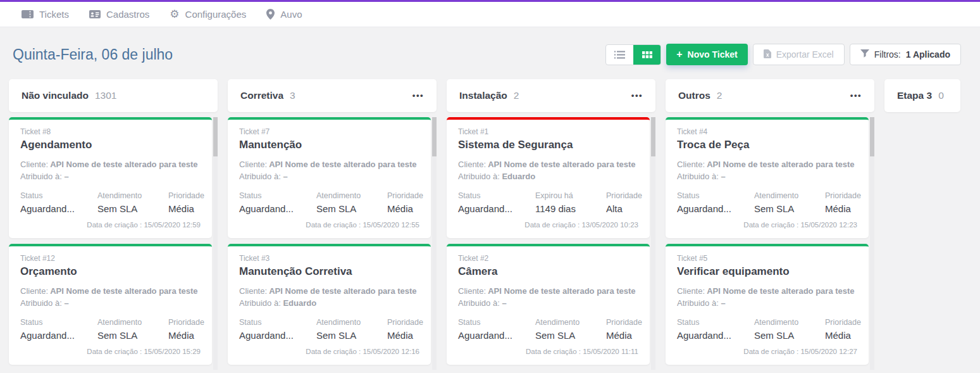 Image resolution: width=980 pixels, height=373 pixels. Describe the element at coordinates (548, 304) in the screenshot. I see `ticket-card: Ticket #2CâmeraCliente: API Nome de test…` at that location.